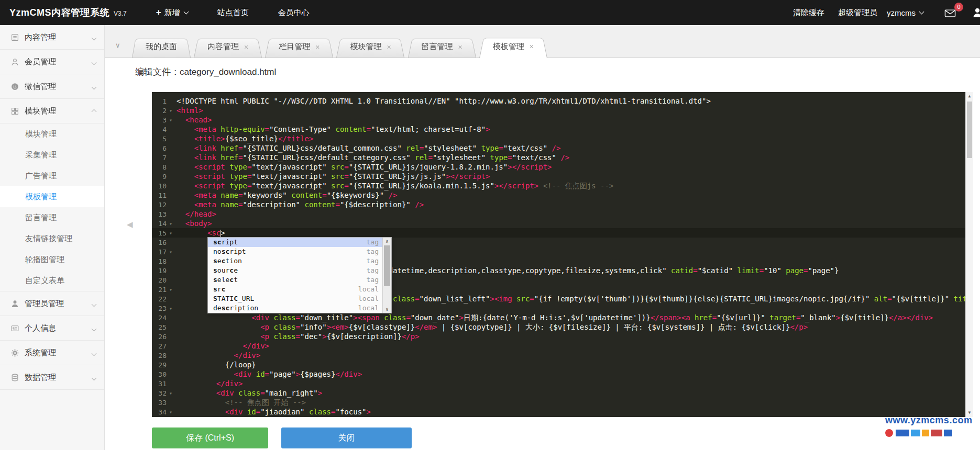  What do you see at coordinates (300, 308) in the screenshot?
I see `autocomplete-item-description: descriptionlocal` at bounding box center [300, 308].